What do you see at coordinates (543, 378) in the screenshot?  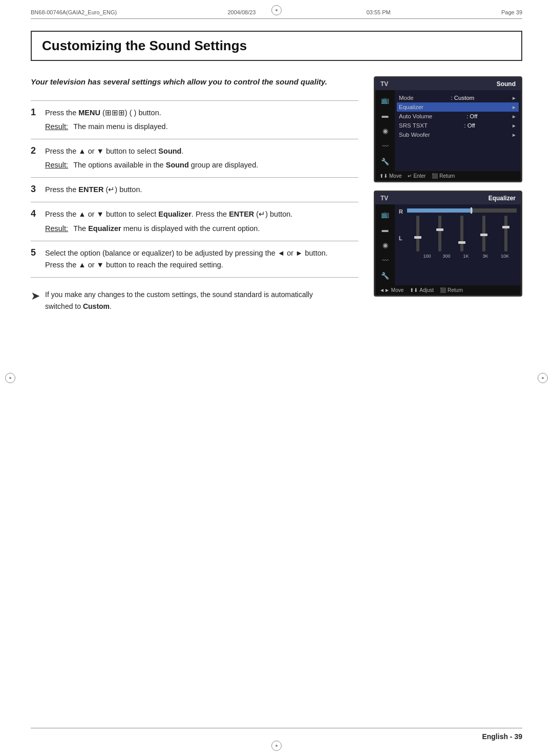 I see `registration-mark-right` at bounding box center [543, 378].